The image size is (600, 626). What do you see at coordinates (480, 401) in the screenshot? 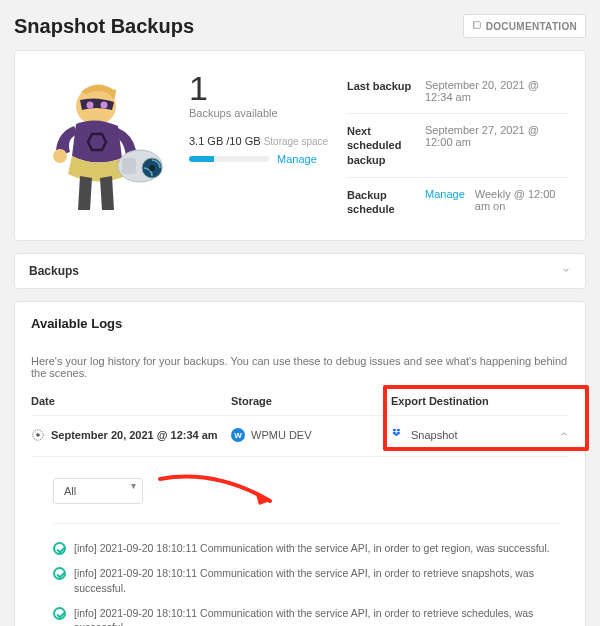
I see `col-header-export: Export Destination` at bounding box center [480, 401].